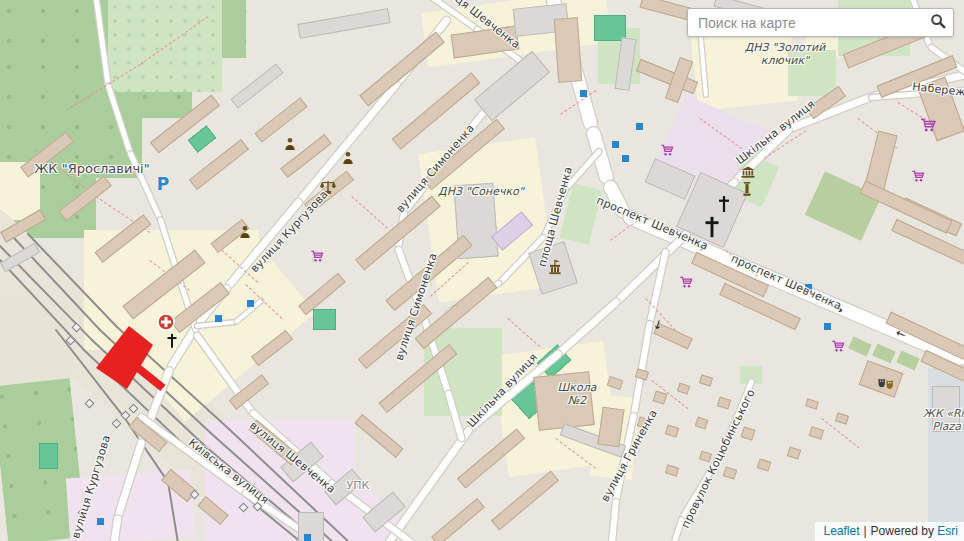 The width and height of the screenshot is (964, 541). Describe the element at coordinates (124, 348) in the screenshot. I see `selected-building-marker` at that location.